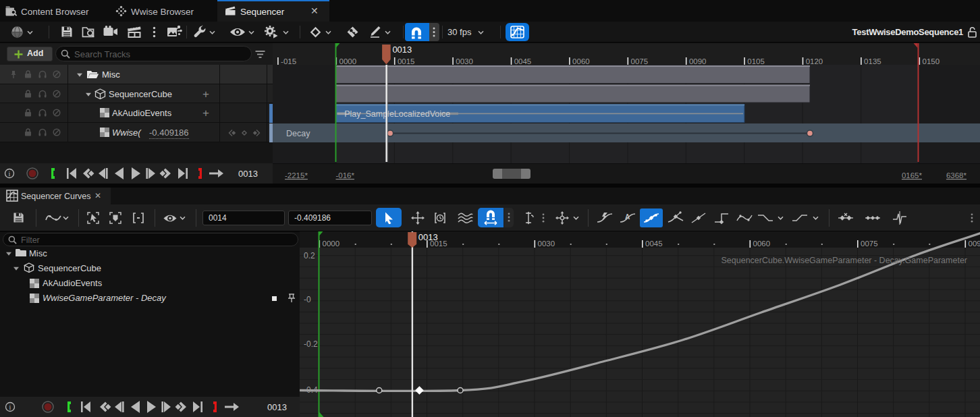  Describe the element at coordinates (310, 390) in the screenshot. I see `svg-text: -0.4` at that location.